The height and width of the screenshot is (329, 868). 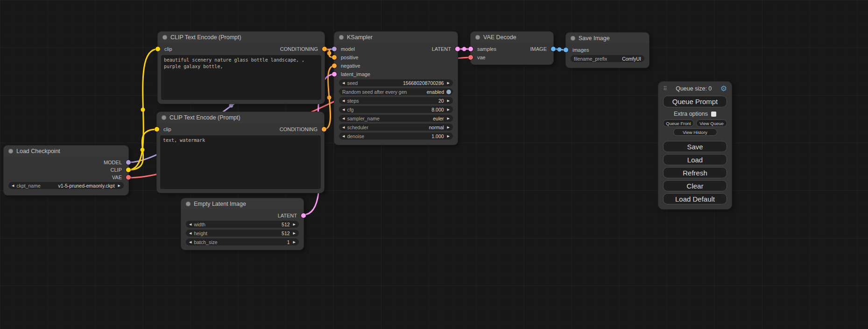 I want to click on load-button: Load, so click(x=695, y=160).